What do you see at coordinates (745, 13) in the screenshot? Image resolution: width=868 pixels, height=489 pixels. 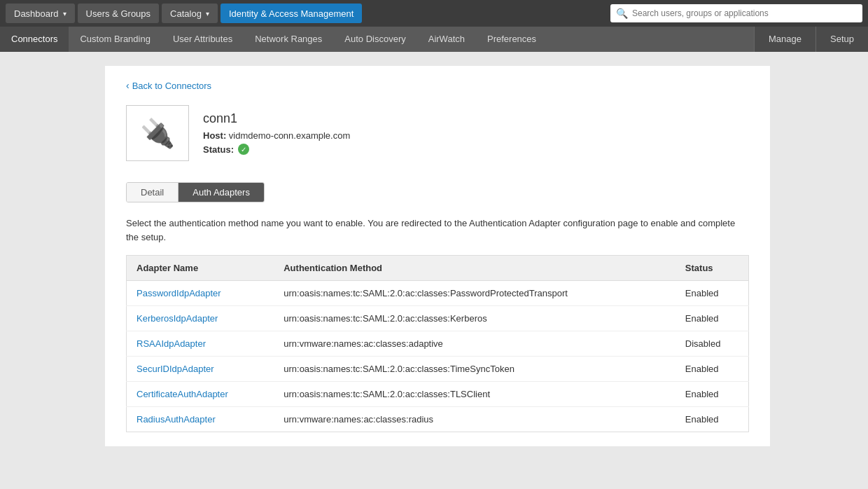 I see `search-input` at bounding box center [745, 13].